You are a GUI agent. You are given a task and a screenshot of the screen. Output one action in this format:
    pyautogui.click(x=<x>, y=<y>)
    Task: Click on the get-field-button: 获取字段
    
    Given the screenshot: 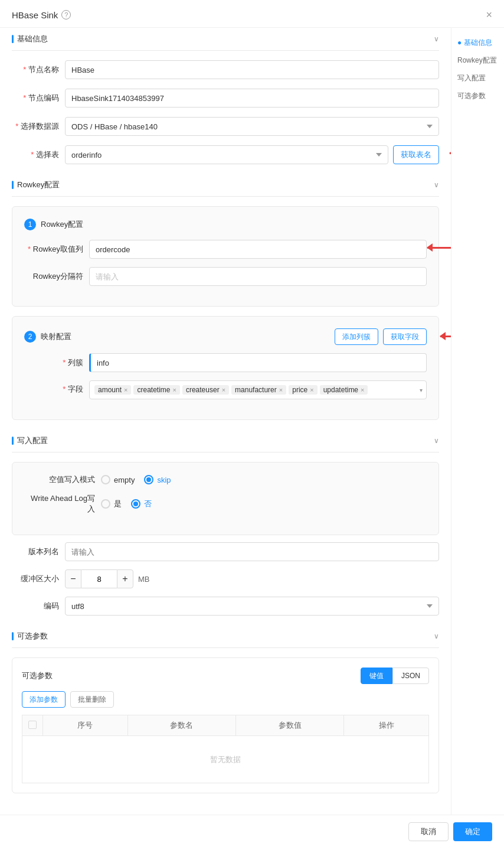 What is the action you would take?
    pyautogui.click(x=405, y=337)
    